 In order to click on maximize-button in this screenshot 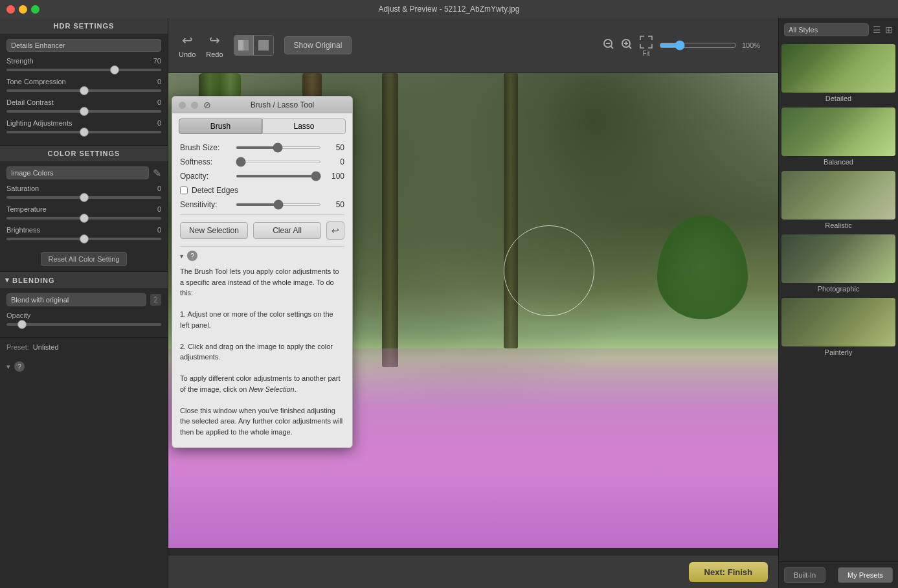, I will do `click(35, 9)`.